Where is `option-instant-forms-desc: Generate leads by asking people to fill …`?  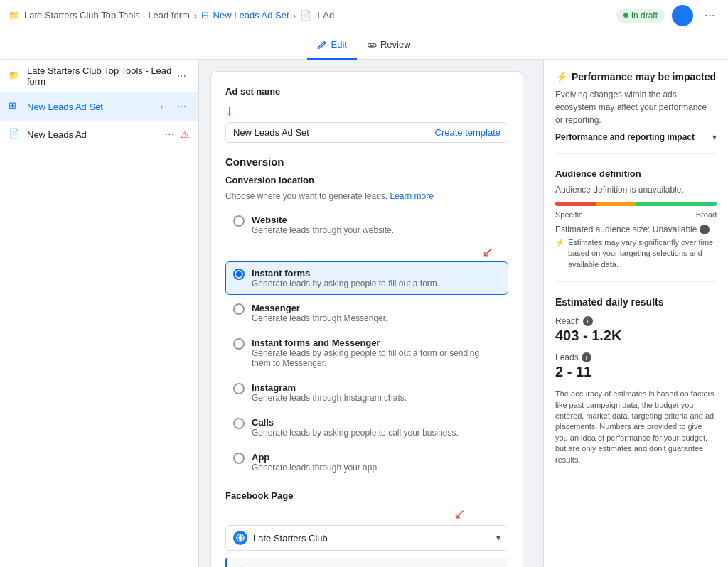 option-instant-forms-desc: Generate leads by asking people to fill … is located at coordinates (346, 284).